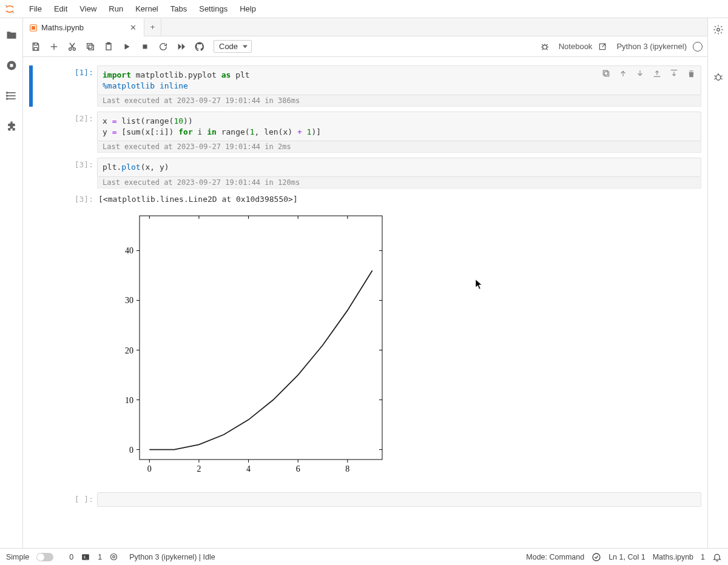  Describe the element at coordinates (178, 8) in the screenshot. I see `menu-tabs: Tabs` at that location.